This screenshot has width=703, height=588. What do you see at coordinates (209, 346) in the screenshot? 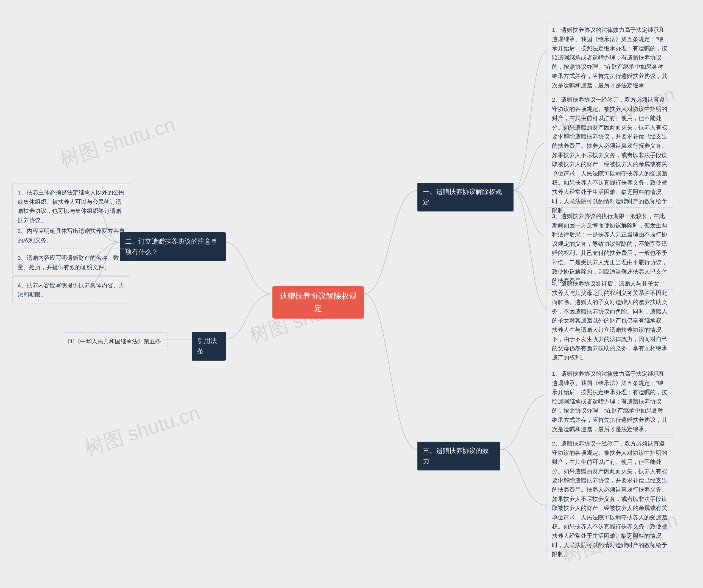
I see `branch-law: 引用法条` at bounding box center [209, 346].